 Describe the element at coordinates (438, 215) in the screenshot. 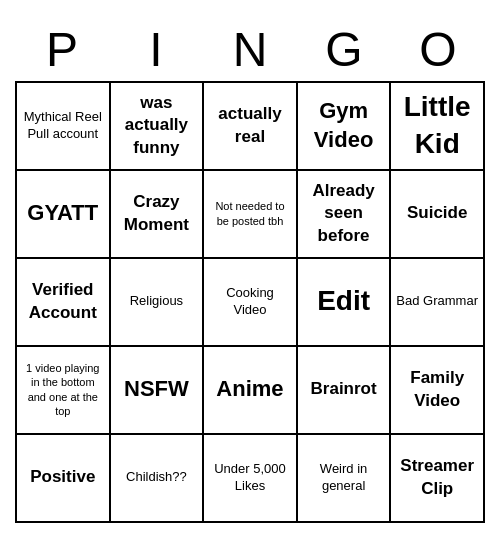

I see `bingo-cell: Suicide` at that location.